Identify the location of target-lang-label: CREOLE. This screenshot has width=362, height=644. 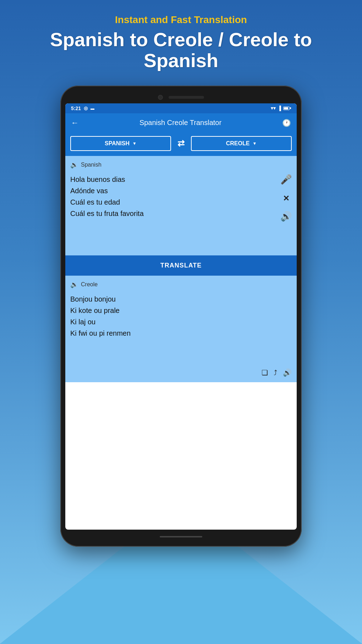
(238, 144).